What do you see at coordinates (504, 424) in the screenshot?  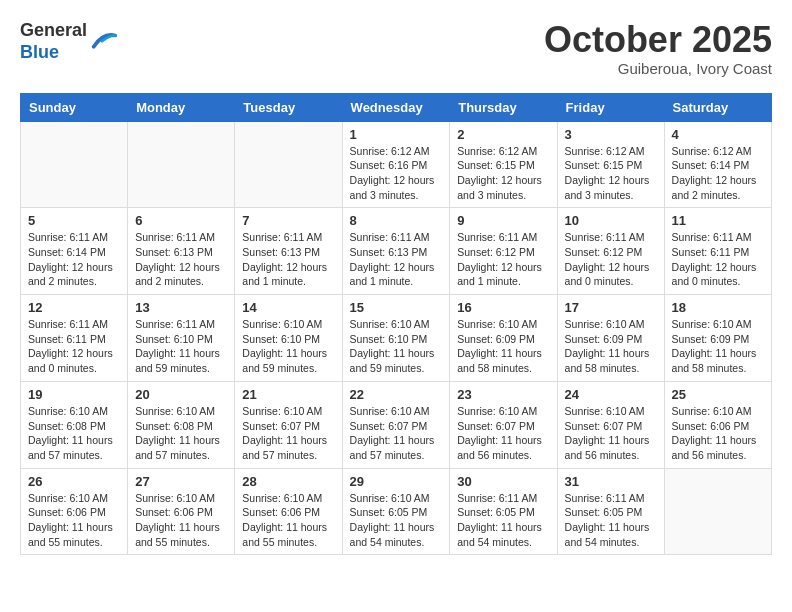 I see `calendar-cell: 23Sunrise: 6:10 AMSunset: 6:07 PMDayligh…` at bounding box center [504, 424].